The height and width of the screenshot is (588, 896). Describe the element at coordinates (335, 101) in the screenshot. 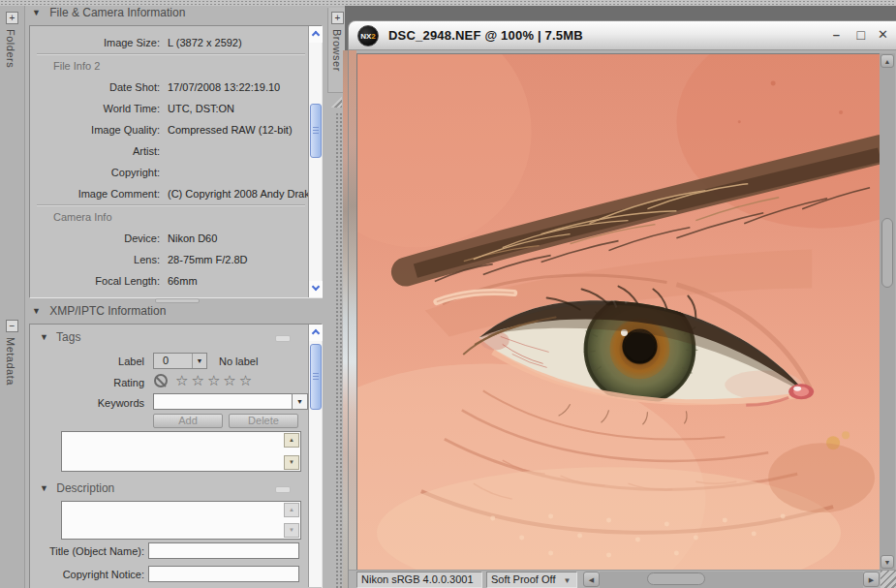

I see `splitter-grip-icon` at that location.